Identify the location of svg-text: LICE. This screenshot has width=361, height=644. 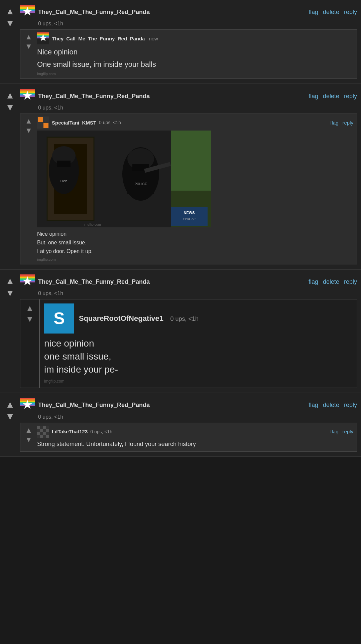
(64, 181).